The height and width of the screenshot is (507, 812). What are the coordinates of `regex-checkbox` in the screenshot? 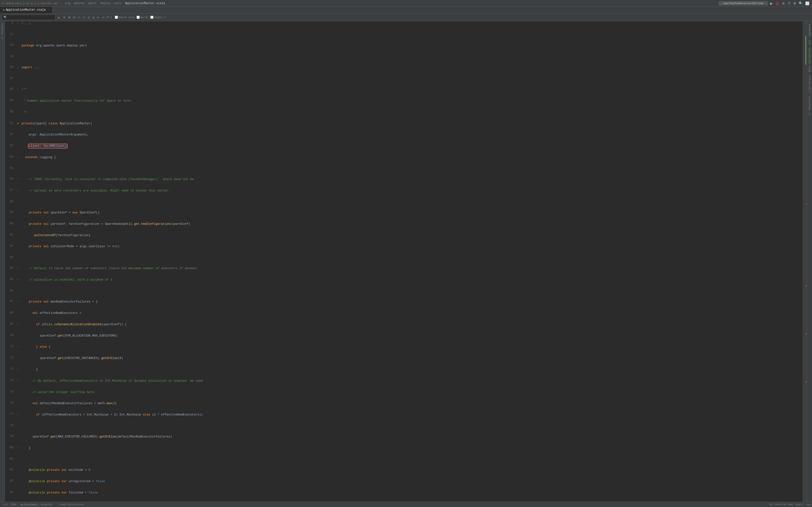 It's located at (152, 17).